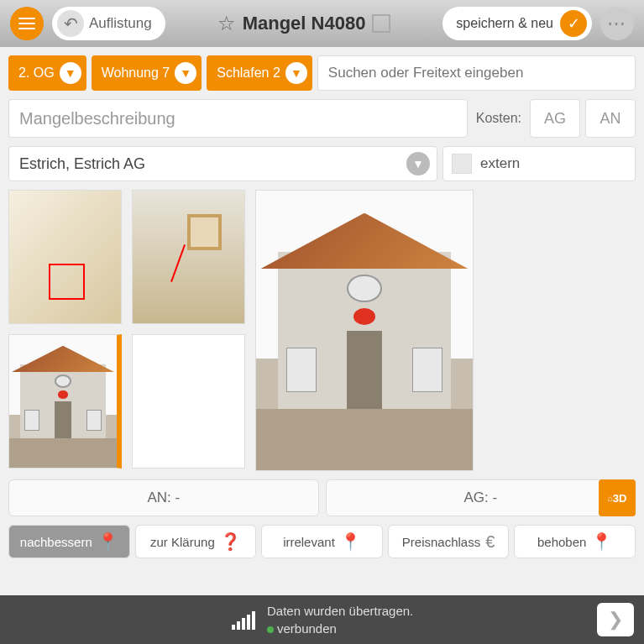  Describe the element at coordinates (481, 498) in the screenshot. I see `ag-button: AG: -` at that location.